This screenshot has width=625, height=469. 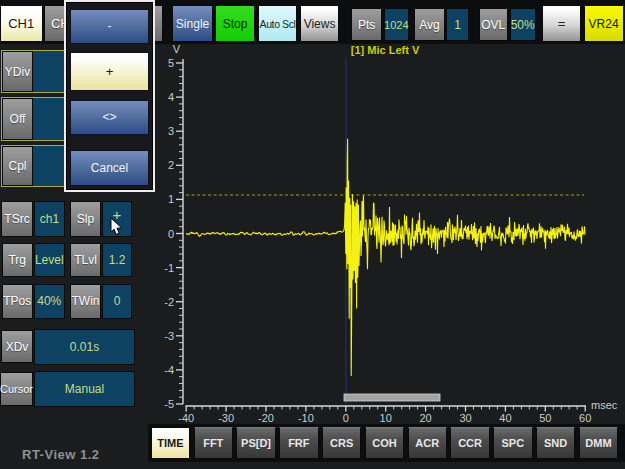 I want to click on svg-text: 10, so click(x=386, y=418).